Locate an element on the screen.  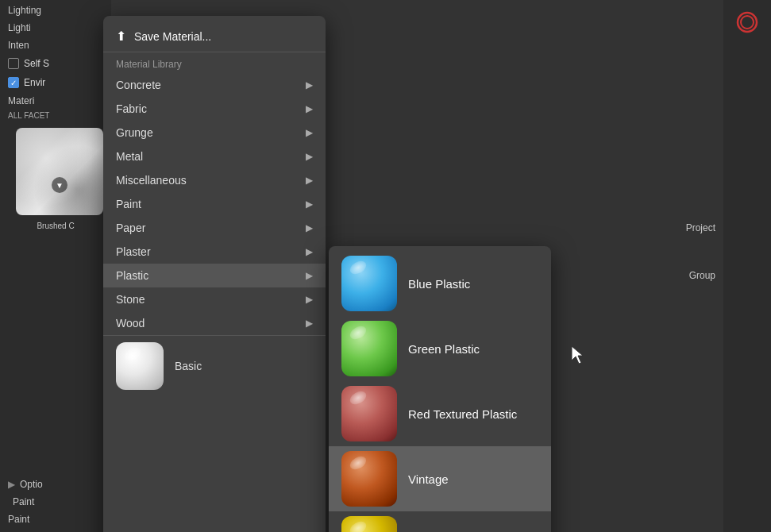
material-ball-green is located at coordinates (369, 349).